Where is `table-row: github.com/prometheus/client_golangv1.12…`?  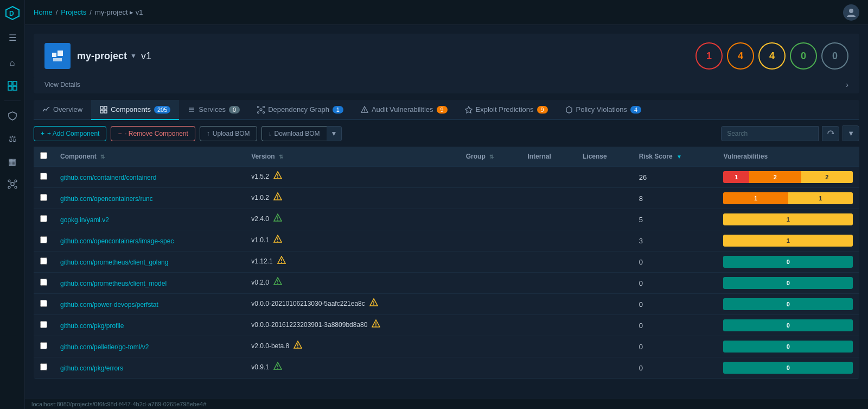
table-row: github.com/prometheus/client_golangv1.12… is located at coordinates (446, 262).